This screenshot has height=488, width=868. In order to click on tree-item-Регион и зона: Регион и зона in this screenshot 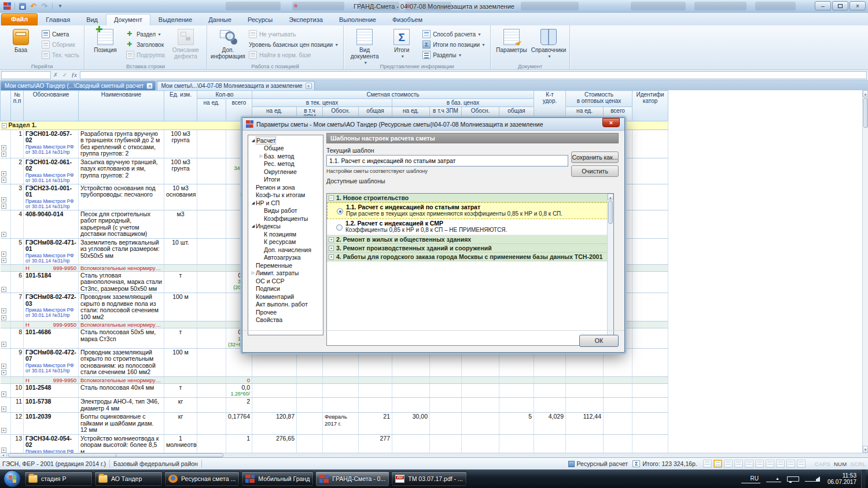, I will do `click(286, 187)`.